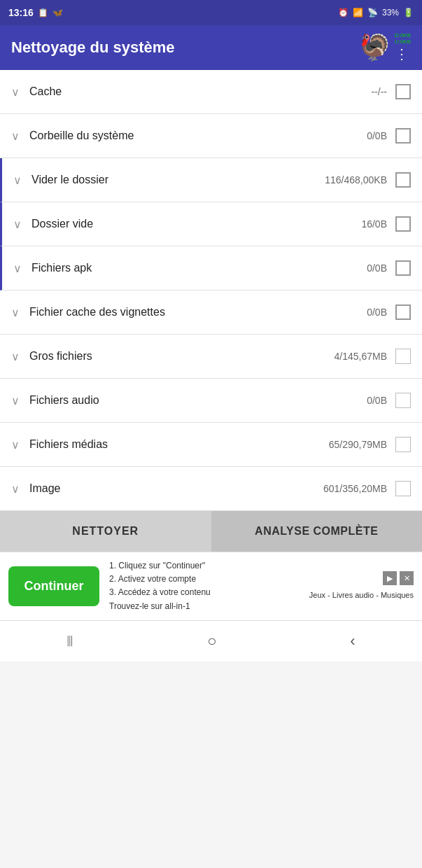 The width and height of the screenshot is (422, 868). I want to click on item-label: Vider le dossier, so click(178, 180).